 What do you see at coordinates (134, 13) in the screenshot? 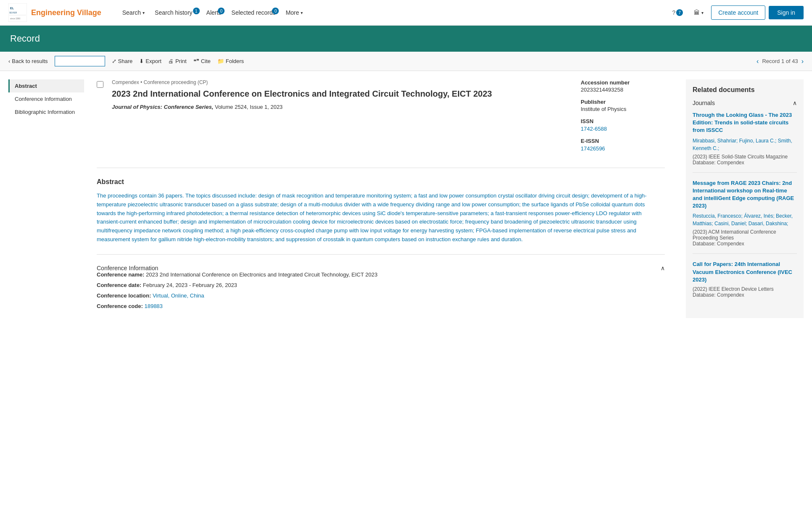
I see `nav-search: Search ▾` at bounding box center [134, 13].